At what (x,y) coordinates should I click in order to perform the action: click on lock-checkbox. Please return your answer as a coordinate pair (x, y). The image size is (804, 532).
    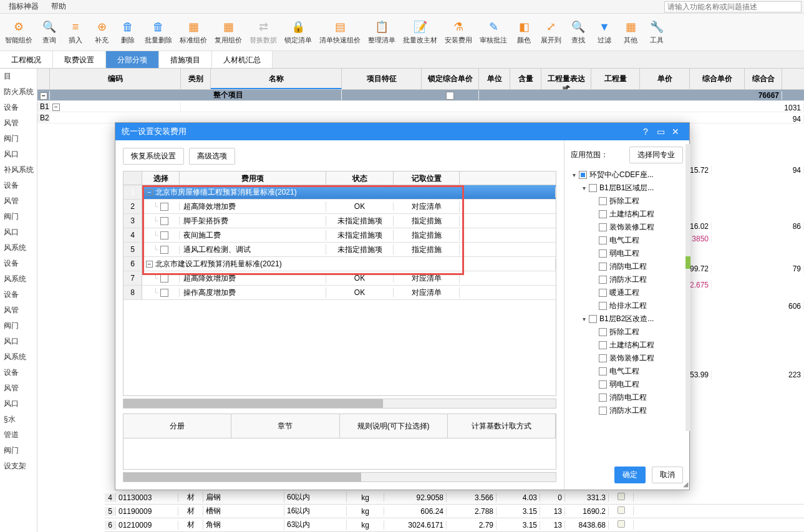
    Looking at the image, I should click on (450, 96).